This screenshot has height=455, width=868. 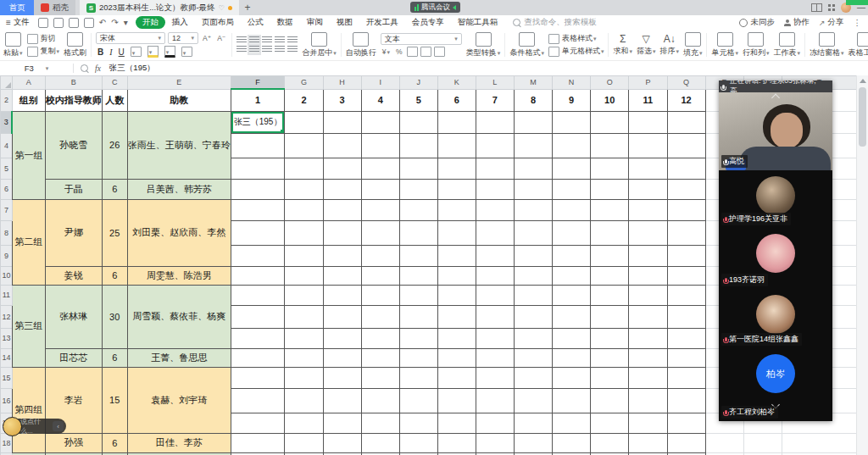 I want to click on advisor-cell: 张林琳, so click(x=73, y=317).